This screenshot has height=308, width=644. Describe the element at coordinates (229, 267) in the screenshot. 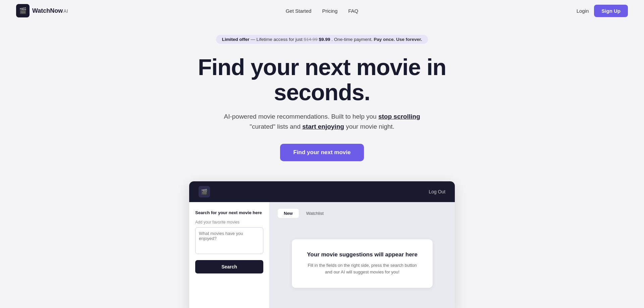

I see `search-button: Search` at that location.